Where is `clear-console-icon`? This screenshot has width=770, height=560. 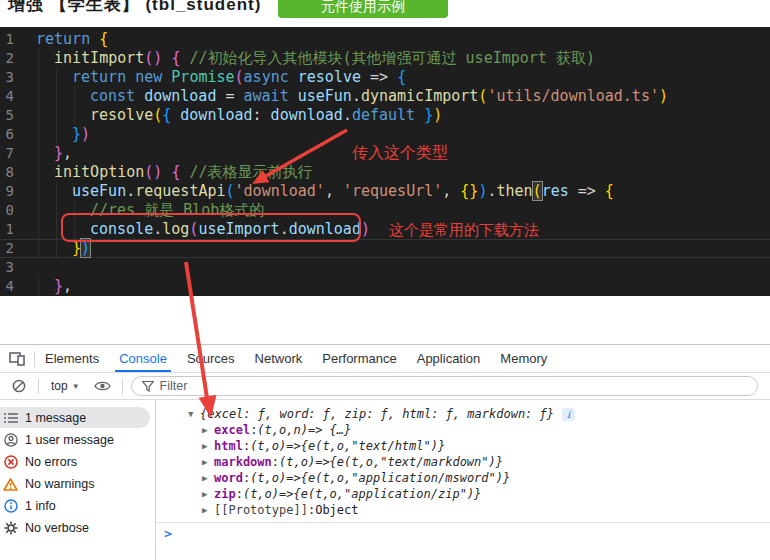
clear-console-icon is located at coordinates (19, 386).